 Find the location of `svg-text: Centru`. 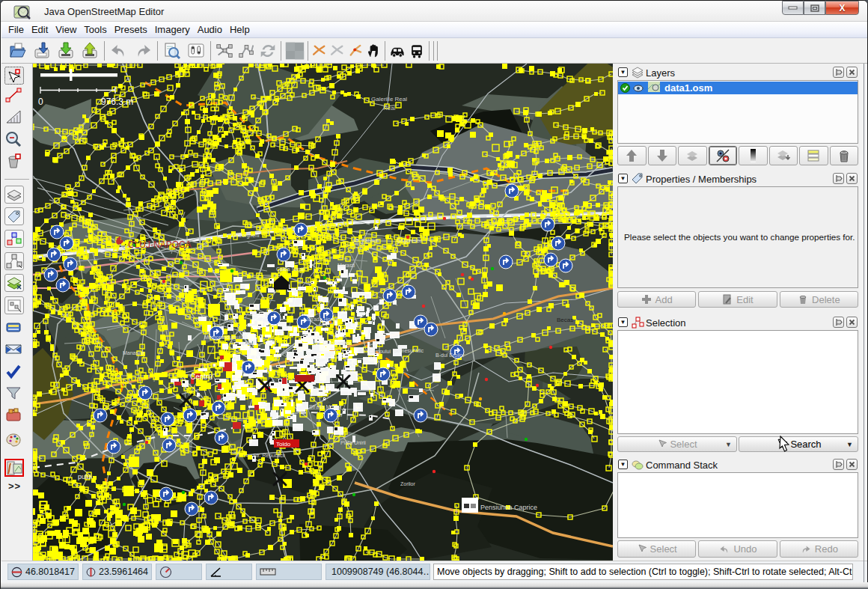

svg-text: Centru is located at coordinates (201, 377).